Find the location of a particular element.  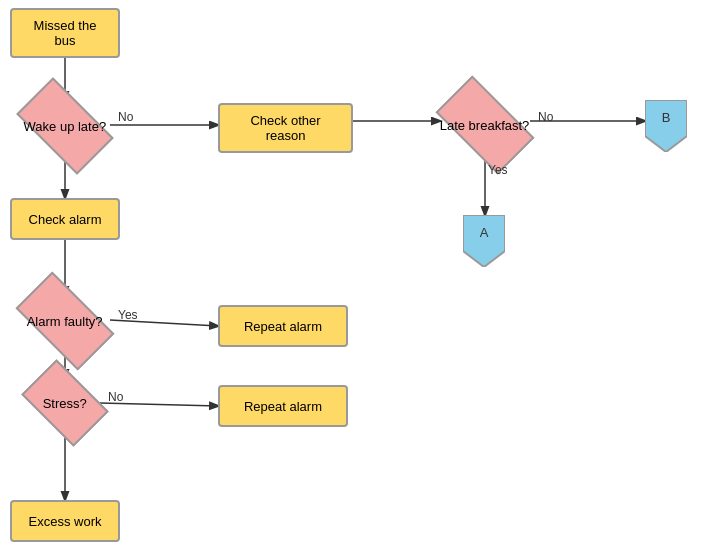

stress-label: Stress? is located at coordinates (65, 402).